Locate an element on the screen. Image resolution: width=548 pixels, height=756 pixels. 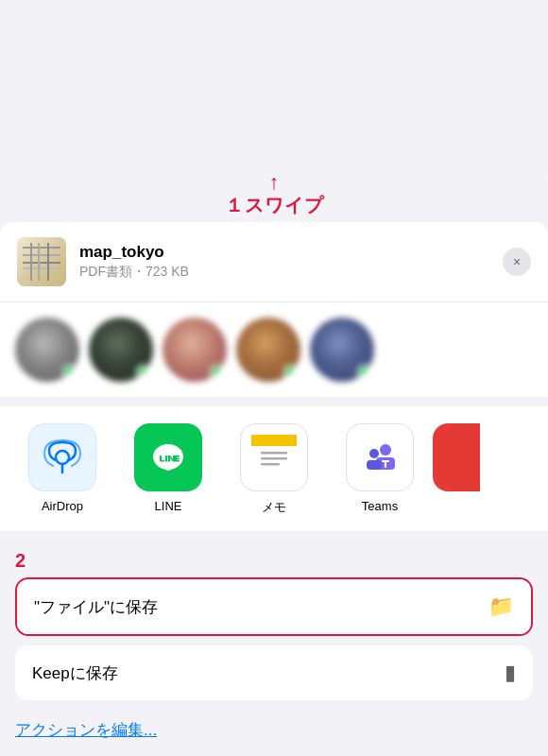
app-item-memo: メモ is located at coordinates (274, 470).